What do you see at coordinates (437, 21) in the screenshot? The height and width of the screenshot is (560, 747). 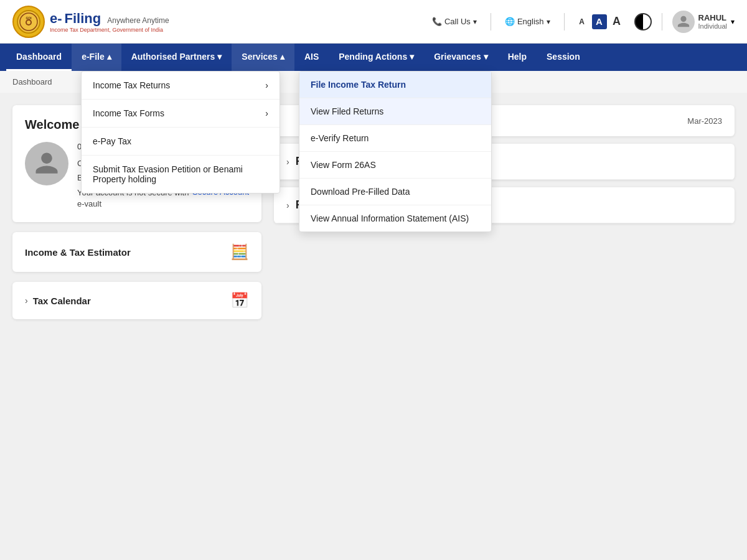 I see `phone-icon: 📞` at bounding box center [437, 21].